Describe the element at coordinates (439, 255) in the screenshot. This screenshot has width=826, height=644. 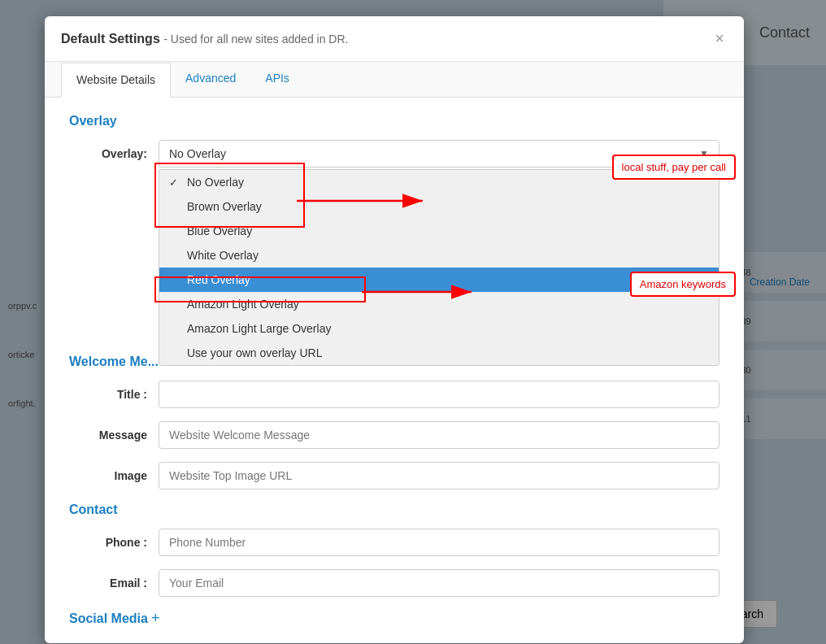
I see `overlay-option-white: White Overlay` at that location.